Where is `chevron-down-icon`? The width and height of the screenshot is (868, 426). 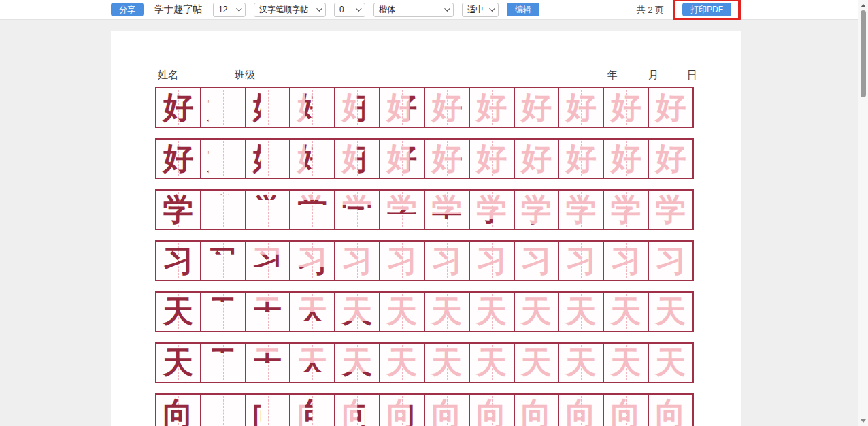
chevron-down-icon is located at coordinates (319, 8).